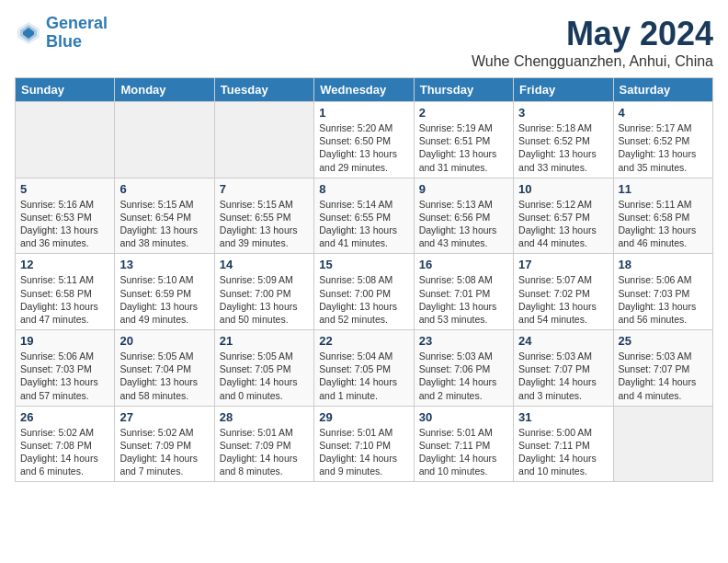 The height and width of the screenshot is (563, 728). Describe the element at coordinates (463, 300) in the screenshot. I see `day-info: Sunrise: 5:08 AM Sunset: 7:01 PM Dayligh…` at that location.